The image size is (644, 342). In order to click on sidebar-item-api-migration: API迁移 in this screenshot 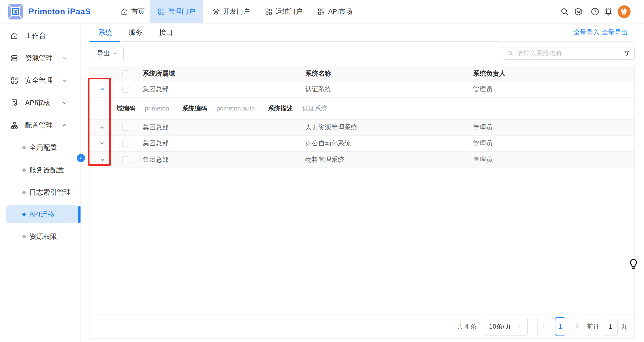, I will do `click(42, 214)`.